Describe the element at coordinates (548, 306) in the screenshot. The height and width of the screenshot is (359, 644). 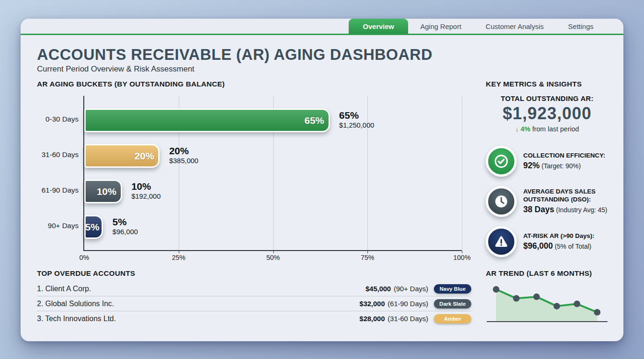
I see `trend-chart` at that location.